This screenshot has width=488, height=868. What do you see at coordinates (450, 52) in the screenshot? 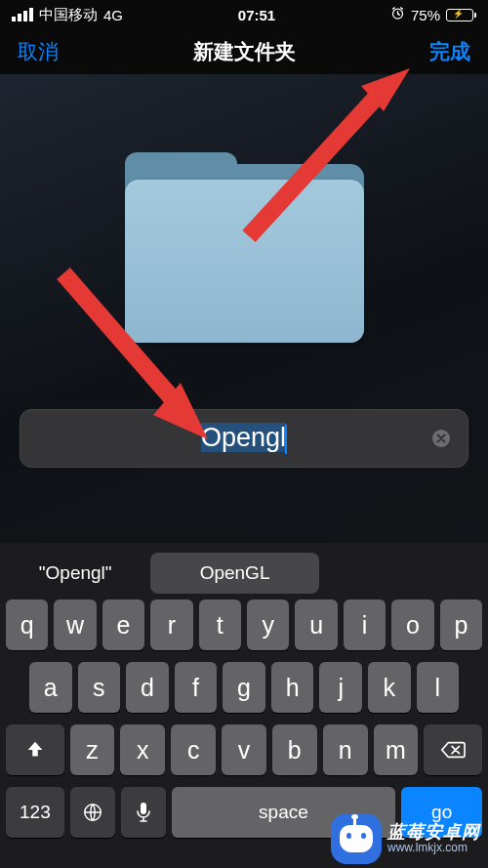
I see `done-button: 完成` at bounding box center [450, 52].